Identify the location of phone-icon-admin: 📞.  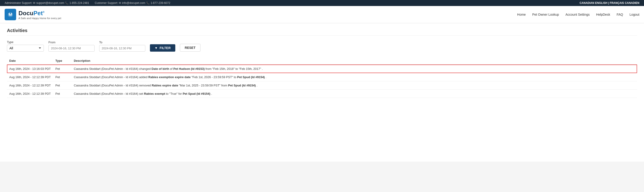
(67, 3).